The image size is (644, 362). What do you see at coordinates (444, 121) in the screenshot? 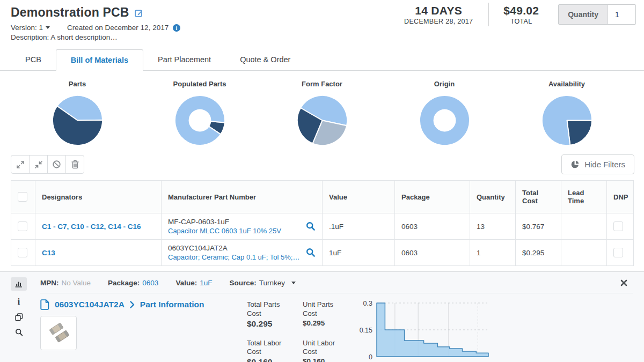
I see `origin-donut-chart` at bounding box center [444, 121].